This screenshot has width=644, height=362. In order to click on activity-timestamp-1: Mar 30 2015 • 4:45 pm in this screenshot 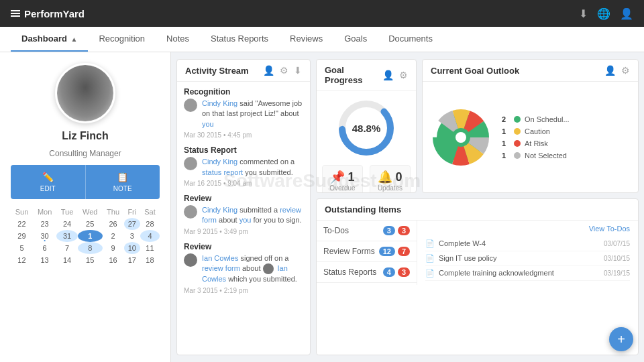, I will do `click(244, 135)`.